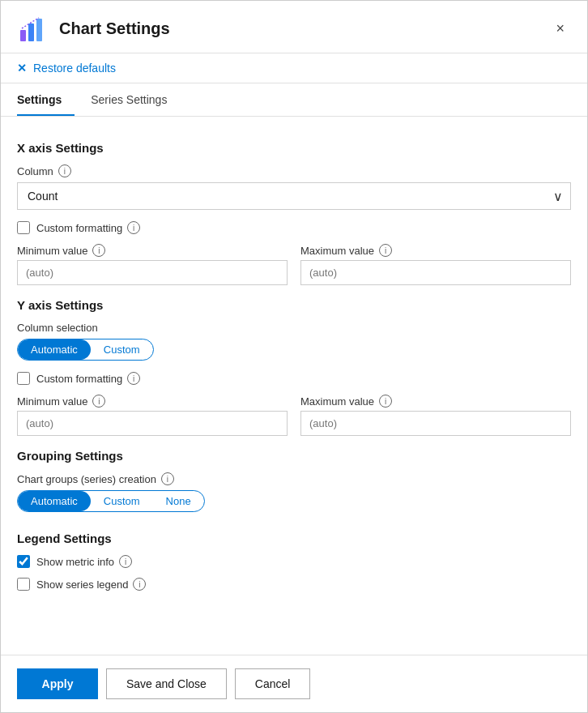 Image resolution: width=588 pixels, height=713 pixels. I want to click on yaxis-custom-formatting-info-icon: i, so click(134, 378).